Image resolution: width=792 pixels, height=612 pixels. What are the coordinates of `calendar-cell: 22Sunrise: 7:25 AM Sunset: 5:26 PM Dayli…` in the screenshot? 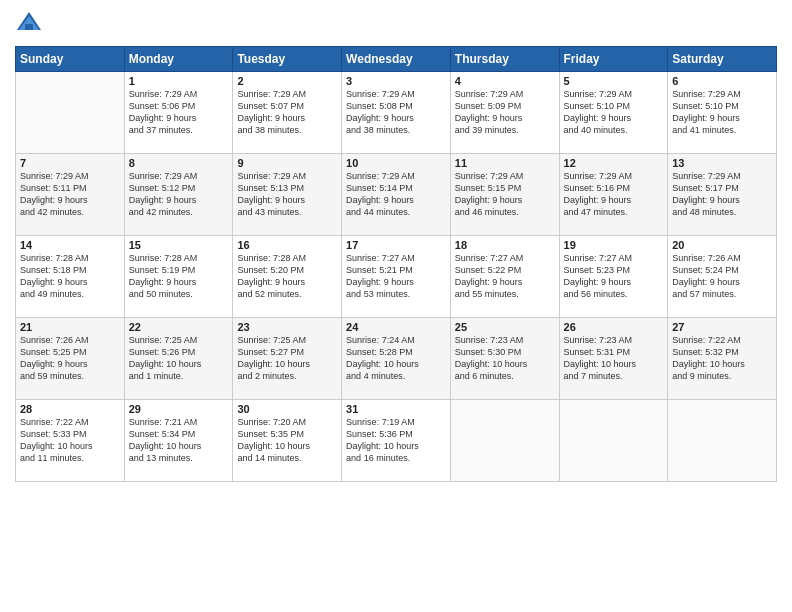 It's located at (178, 359).